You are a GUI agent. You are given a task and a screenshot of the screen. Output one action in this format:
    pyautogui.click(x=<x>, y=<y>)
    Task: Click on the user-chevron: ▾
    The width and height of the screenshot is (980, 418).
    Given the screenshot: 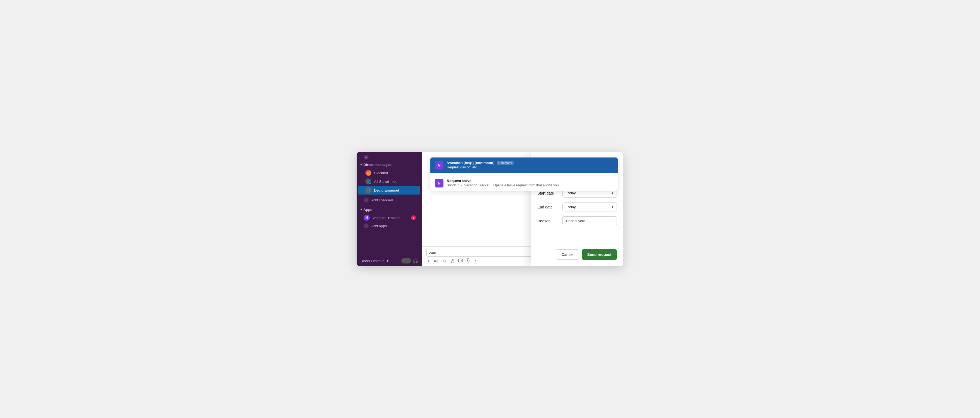 What is the action you would take?
    pyautogui.click(x=387, y=261)
    